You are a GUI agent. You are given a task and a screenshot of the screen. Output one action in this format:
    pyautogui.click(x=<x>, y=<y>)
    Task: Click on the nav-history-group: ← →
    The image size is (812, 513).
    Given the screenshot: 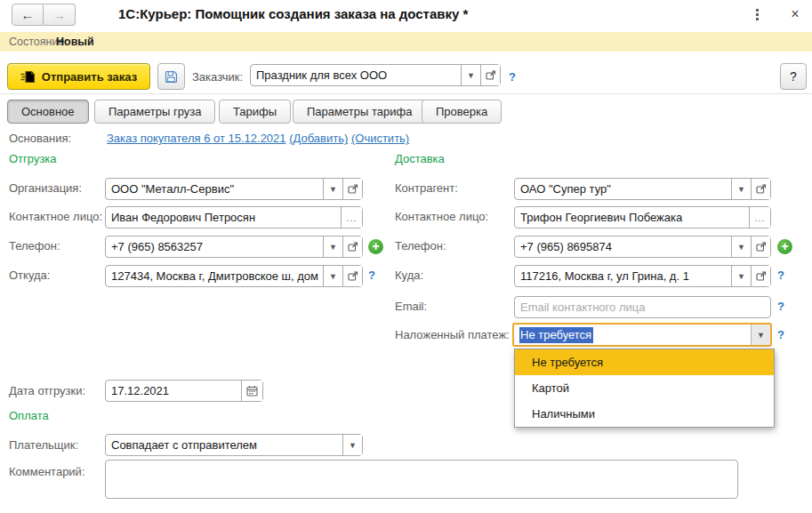 What is the action you would take?
    pyautogui.click(x=44, y=14)
    